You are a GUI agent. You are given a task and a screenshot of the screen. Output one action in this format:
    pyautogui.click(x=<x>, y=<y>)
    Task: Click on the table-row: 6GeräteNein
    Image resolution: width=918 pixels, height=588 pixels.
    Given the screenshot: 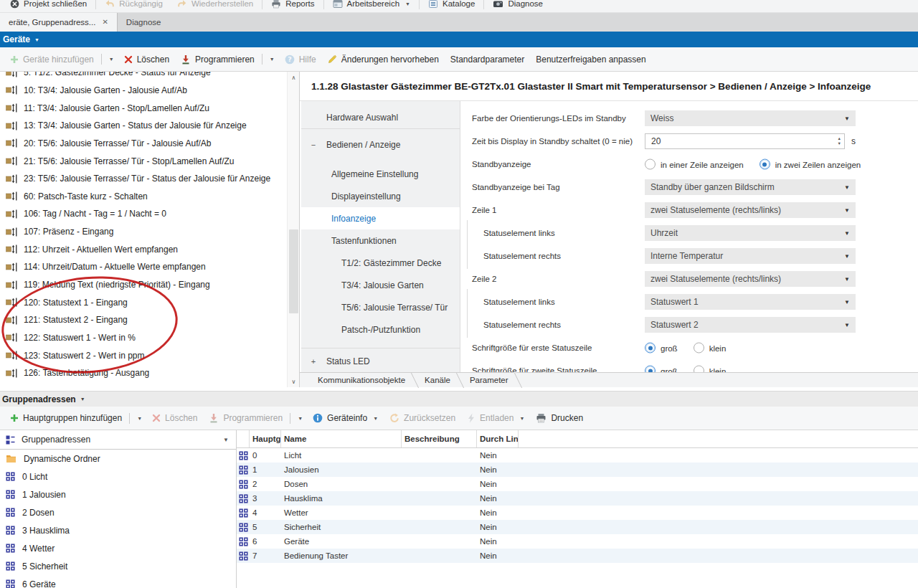 What is the action you would take?
    pyautogui.click(x=577, y=541)
    